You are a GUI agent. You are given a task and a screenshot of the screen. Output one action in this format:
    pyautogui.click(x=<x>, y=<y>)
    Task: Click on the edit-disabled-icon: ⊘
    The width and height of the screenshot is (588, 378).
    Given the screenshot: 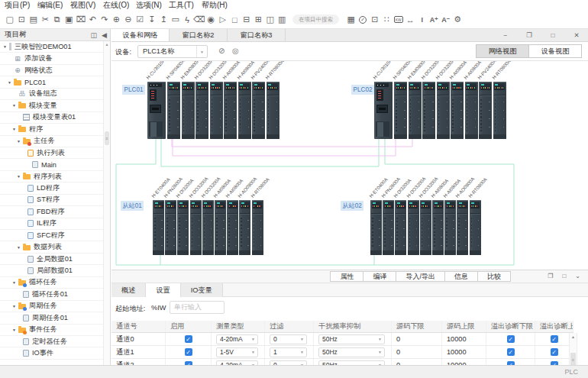 What is the action you would take?
    pyautogui.click(x=221, y=50)
    